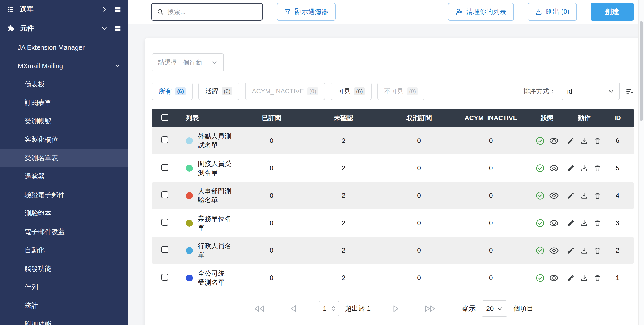  I want to click on list-name: 全公司統一受測名單, so click(216, 278).